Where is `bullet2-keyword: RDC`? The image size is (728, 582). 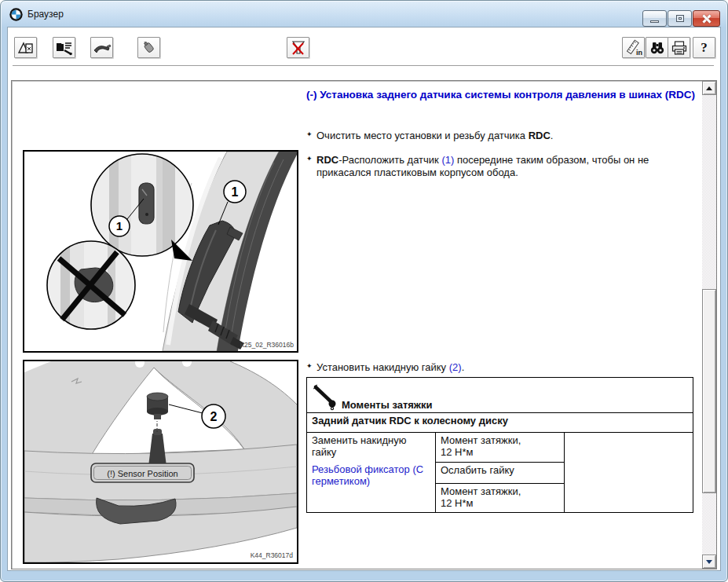
bullet2-keyword: RDC is located at coordinates (327, 160).